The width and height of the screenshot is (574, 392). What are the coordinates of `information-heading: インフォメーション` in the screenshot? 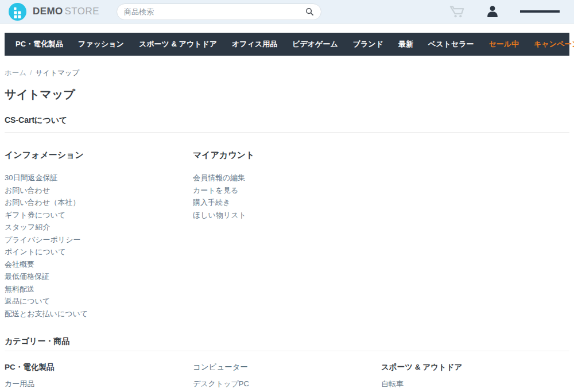 It's located at (99, 155).